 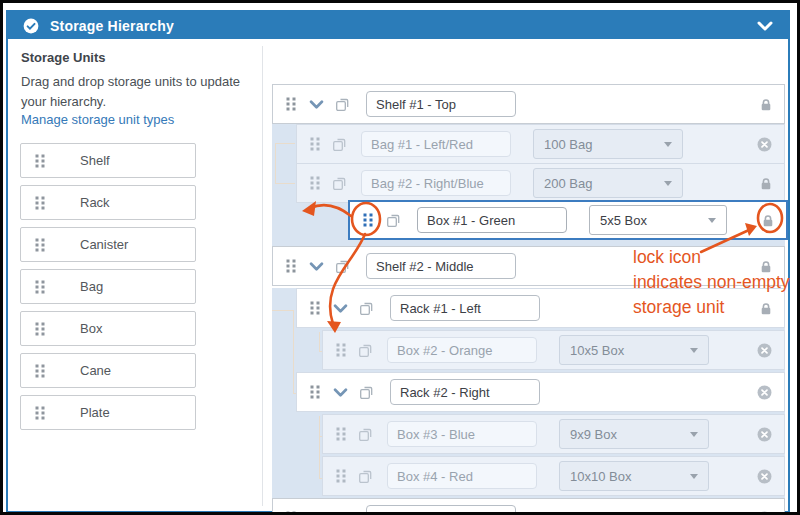 I want to click on manage-storage-unit-types-link: Manage storage unit types, so click(x=98, y=120).